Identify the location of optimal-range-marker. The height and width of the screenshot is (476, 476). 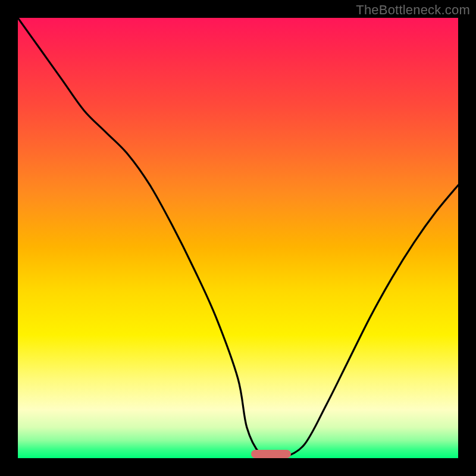
(271, 454).